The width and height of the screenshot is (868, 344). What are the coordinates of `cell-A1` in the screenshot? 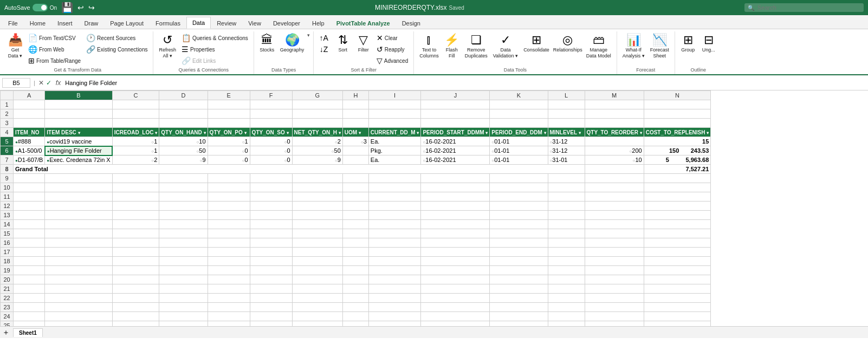 It's located at (29, 105).